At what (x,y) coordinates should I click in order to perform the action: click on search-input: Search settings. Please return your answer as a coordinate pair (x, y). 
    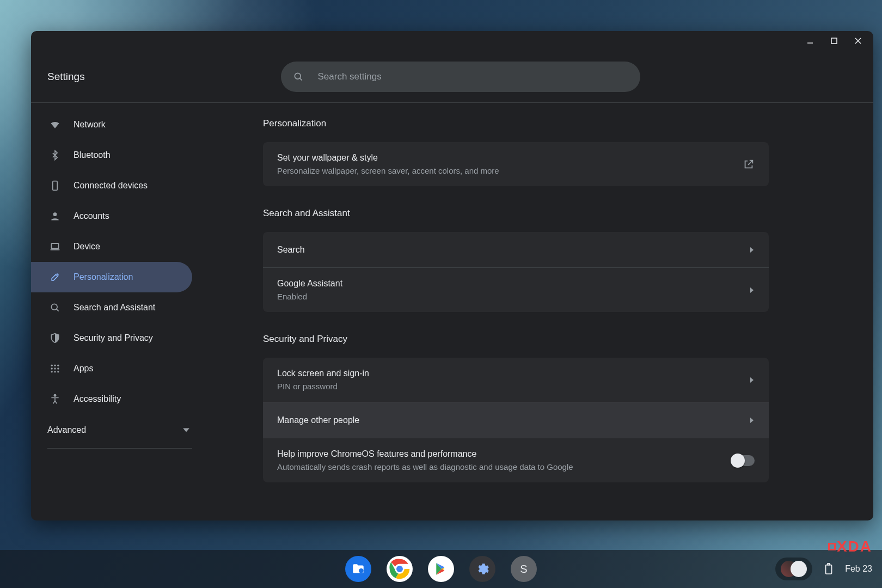
    Looking at the image, I should click on (461, 77).